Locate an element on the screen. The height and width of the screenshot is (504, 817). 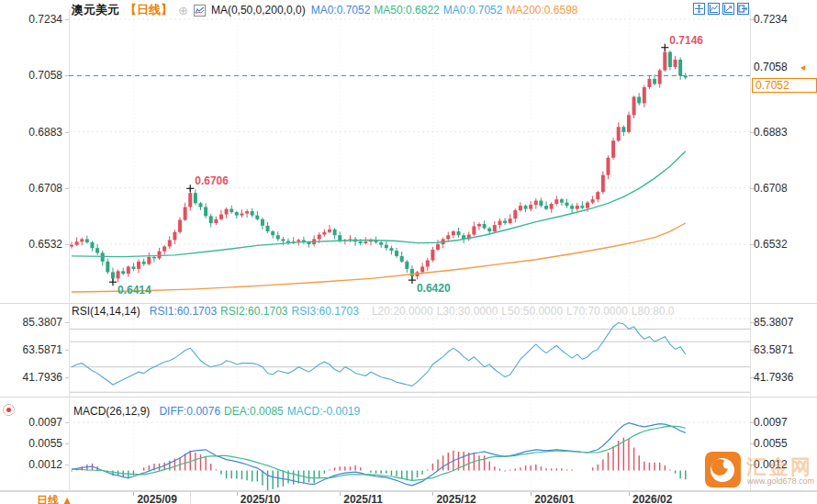
macd-values: DIFF:0.0076DEA:0.0085MACD:-0.0019 is located at coordinates (261, 411).